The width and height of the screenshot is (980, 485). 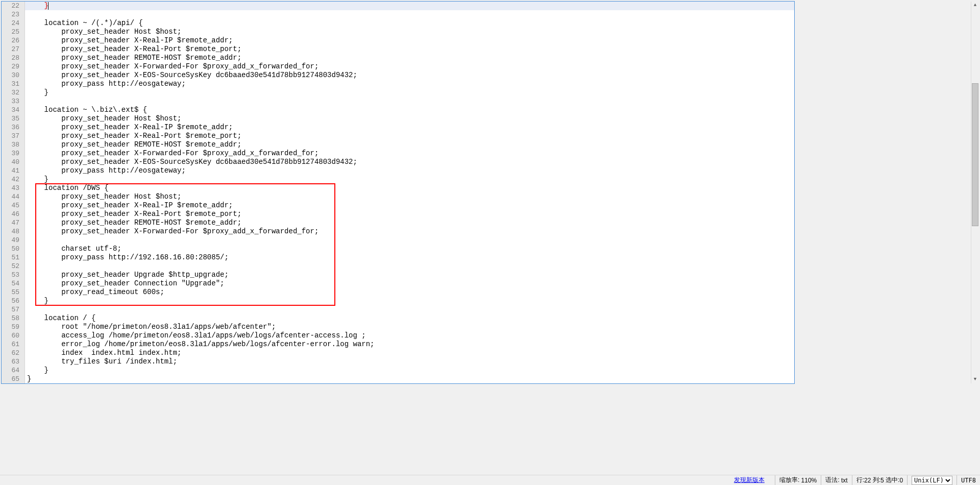 What do you see at coordinates (409, 292) in the screenshot?
I see `code-line: proxy_read_timeout 600s;` at bounding box center [409, 292].